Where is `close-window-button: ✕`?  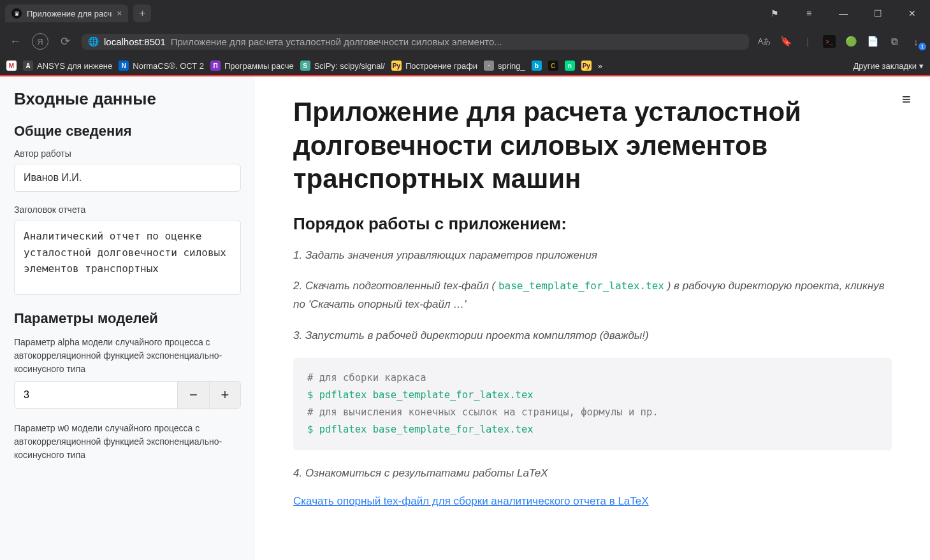
close-window-button: ✕ is located at coordinates (912, 13).